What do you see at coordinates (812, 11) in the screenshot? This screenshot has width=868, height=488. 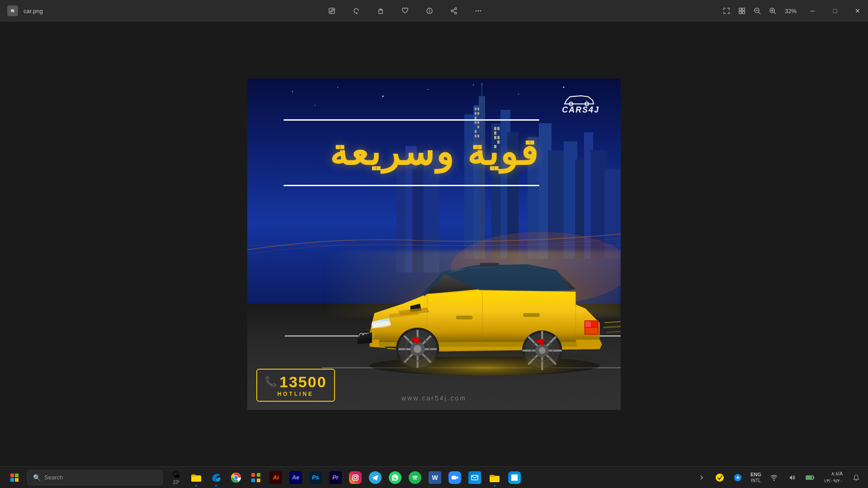 I see `minimize-button: ─` at bounding box center [812, 11].